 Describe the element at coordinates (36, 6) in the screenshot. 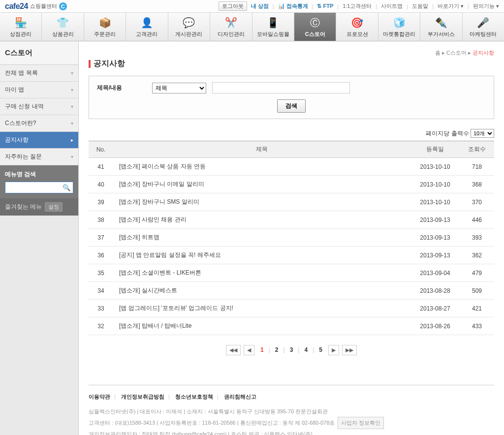

I see `logo: cafe24 쇼핑몰센터 C` at that location.